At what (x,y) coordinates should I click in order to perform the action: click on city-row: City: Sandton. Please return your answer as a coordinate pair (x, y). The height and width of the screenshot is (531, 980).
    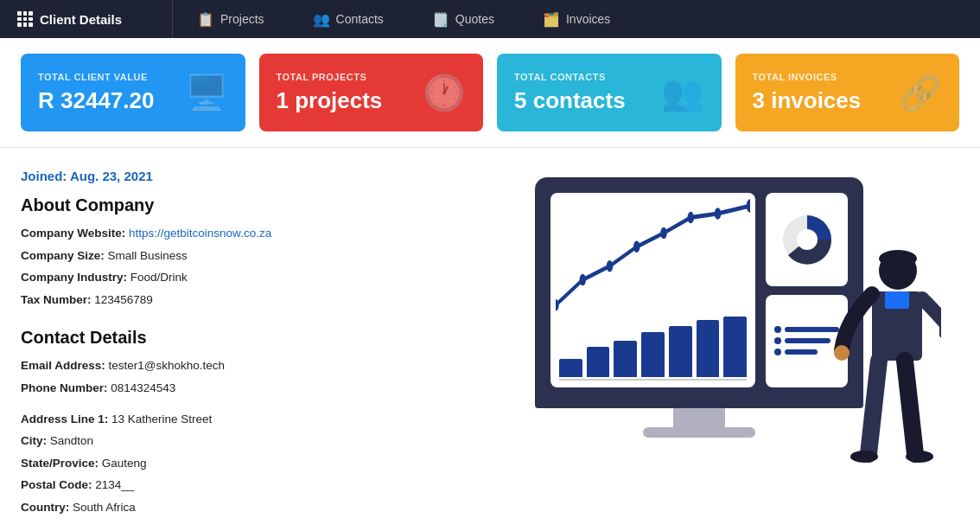
    Looking at the image, I should click on (245, 441).